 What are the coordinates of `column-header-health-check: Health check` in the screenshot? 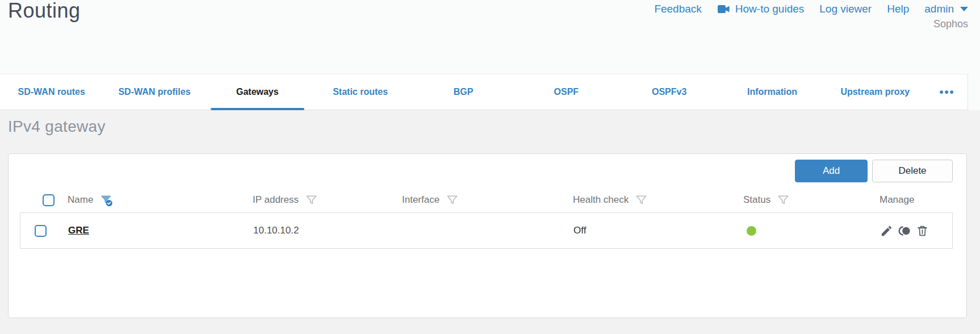 It's located at (650, 200).